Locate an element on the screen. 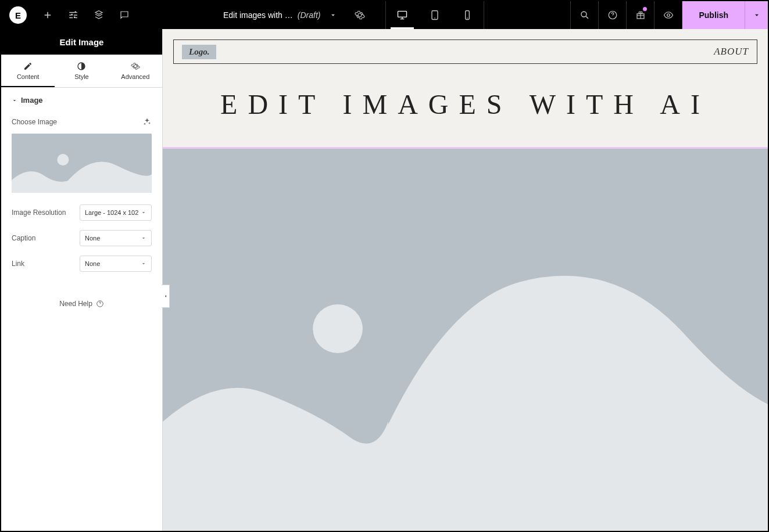  panel-title: Edit Image is located at coordinates (81, 42).